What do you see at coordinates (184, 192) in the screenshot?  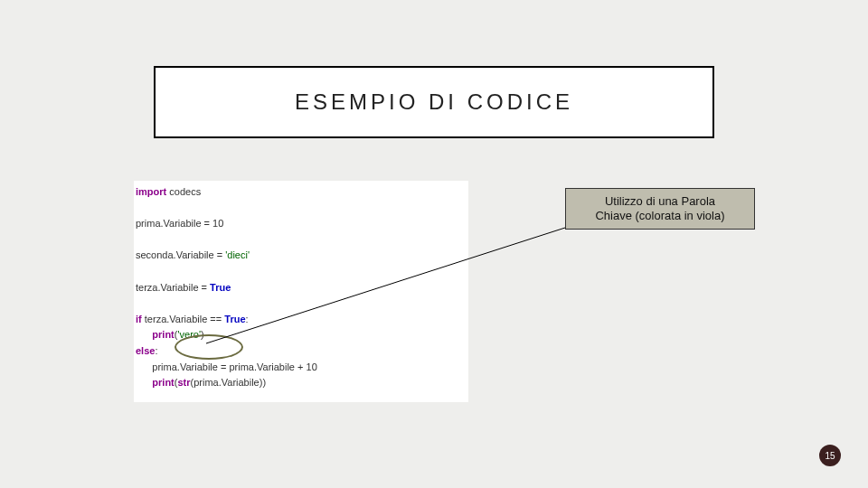 I see `module-name: codecs` at bounding box center [184, 192].